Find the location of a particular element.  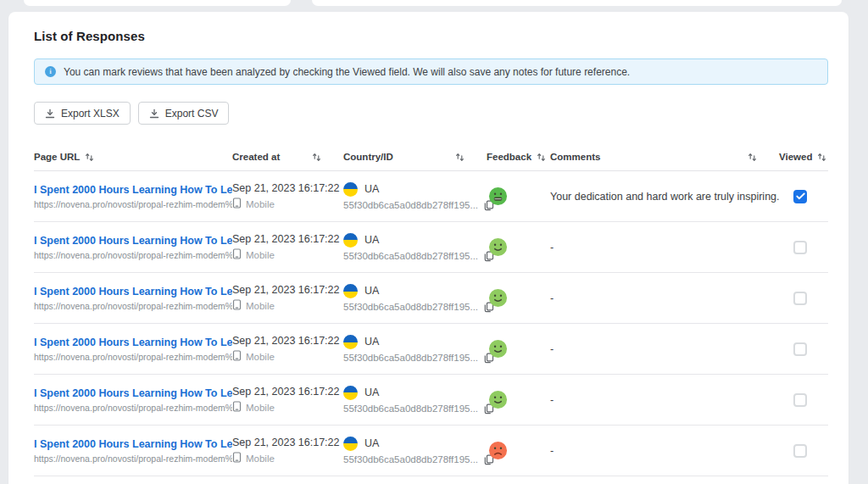

column-label: Page URL is located at coordinates (57, 157).